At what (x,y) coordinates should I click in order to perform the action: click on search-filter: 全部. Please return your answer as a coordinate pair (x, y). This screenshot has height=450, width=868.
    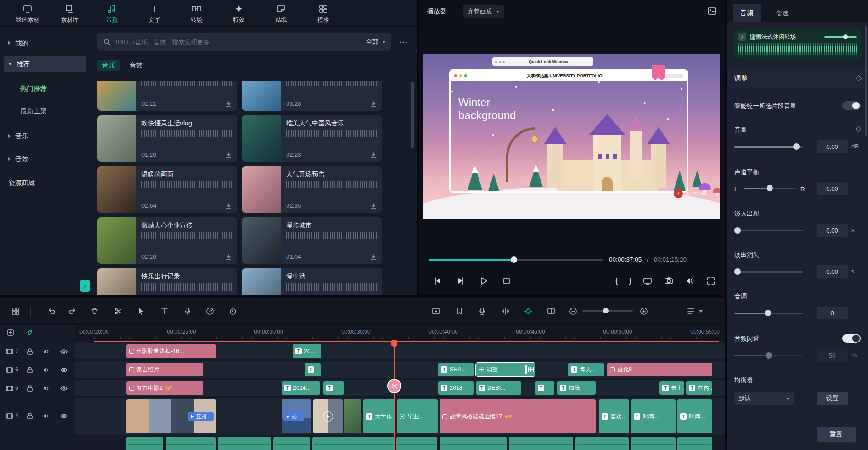
    Looking at the image, I should click on (372, 42).